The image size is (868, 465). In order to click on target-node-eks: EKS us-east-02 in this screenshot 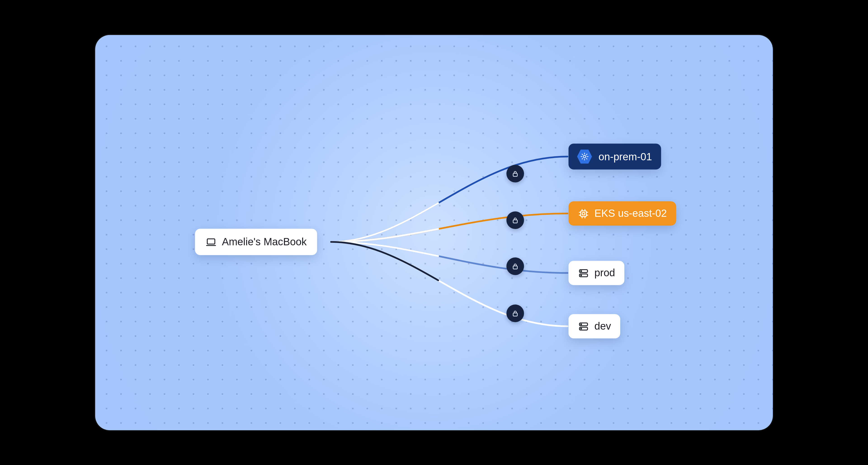, I will do `click(622, 214)`.